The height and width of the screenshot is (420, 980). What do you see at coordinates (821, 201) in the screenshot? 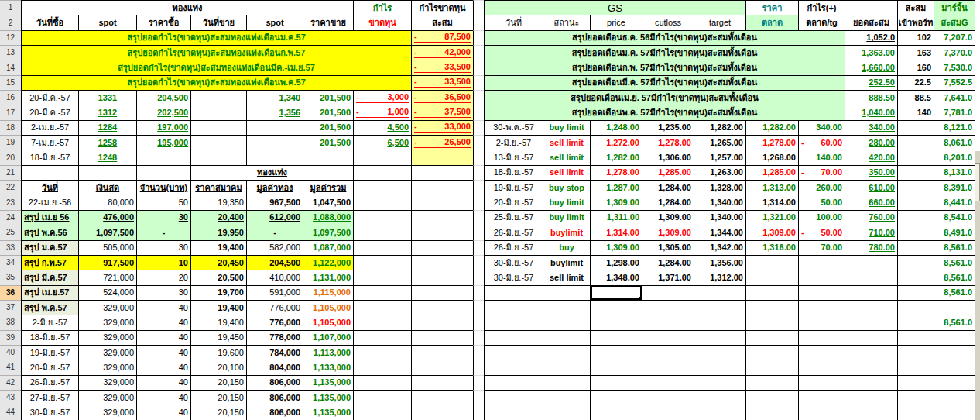
I see `cell-P23: 50.00` at bounding box center [821, 201].